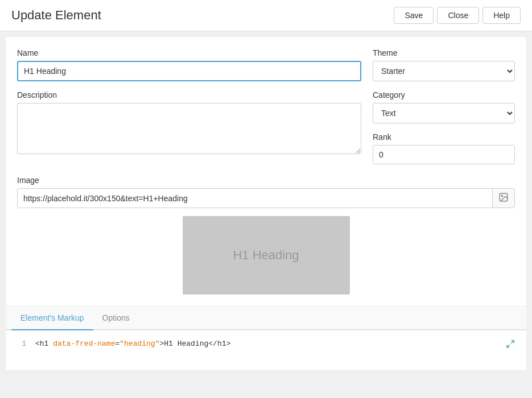 The image size is (532, 398). Describe the element at coordinates (457, 15) in the screenshot. I see `header-actions: Save Close Help` at that location.